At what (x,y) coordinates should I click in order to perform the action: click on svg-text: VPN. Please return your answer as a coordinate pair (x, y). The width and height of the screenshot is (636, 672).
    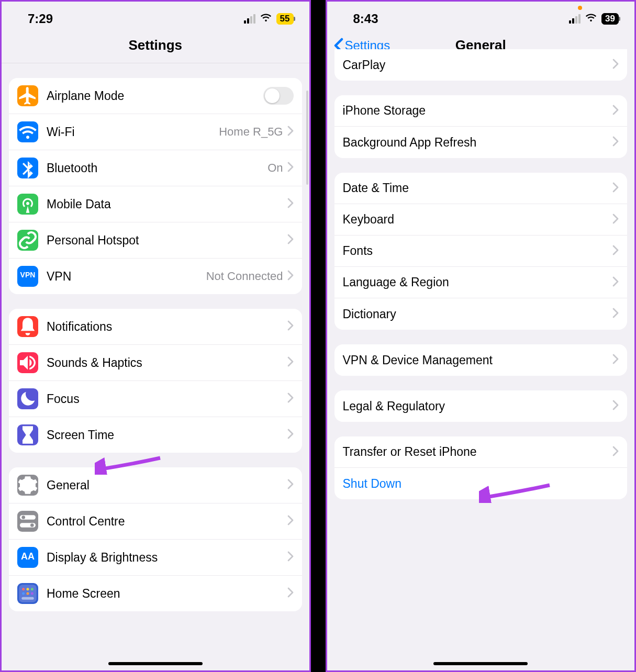
    Looking at the image, I should click on (28, 275).